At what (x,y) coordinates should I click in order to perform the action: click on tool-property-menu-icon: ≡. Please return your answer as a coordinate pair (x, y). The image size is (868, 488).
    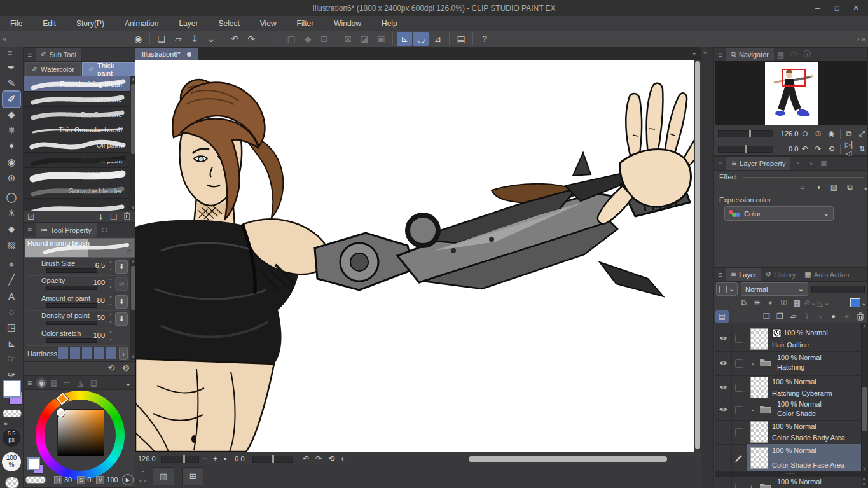
    Looking at the image, I should click on (29, 230).